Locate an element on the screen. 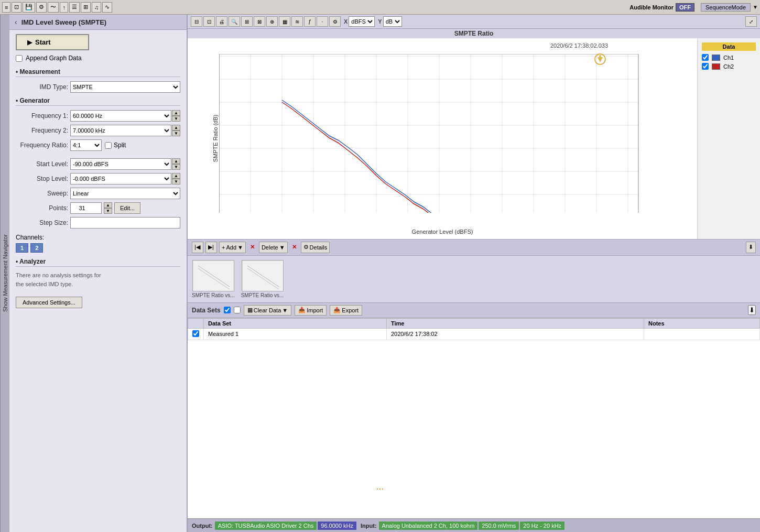 Image resolution: width=760 pixels, height=532 pixels. toolbar-right: ⤢ is located at coordinates (751, 21).